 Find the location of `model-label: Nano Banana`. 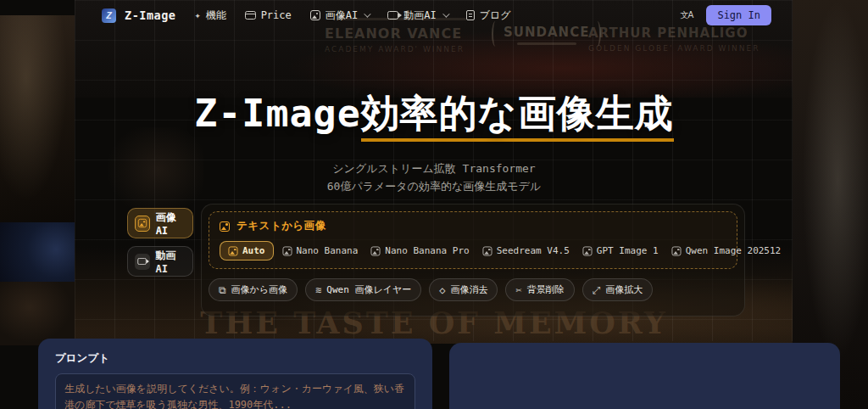

model-label: Nano Banana is located at coordinates (327, 251).